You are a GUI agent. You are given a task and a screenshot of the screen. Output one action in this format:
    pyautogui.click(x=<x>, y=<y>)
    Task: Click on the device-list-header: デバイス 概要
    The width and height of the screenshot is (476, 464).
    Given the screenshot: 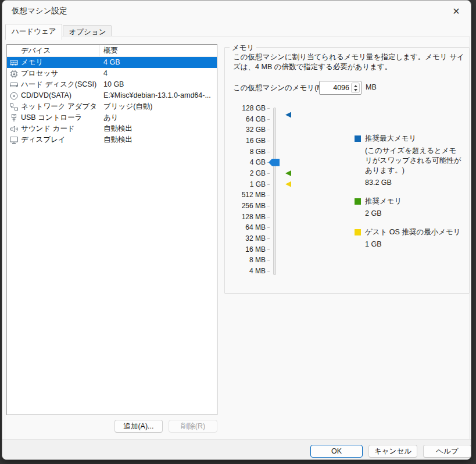 What is the action you would take?
    pyautogui.click(x=112, y=51)
    